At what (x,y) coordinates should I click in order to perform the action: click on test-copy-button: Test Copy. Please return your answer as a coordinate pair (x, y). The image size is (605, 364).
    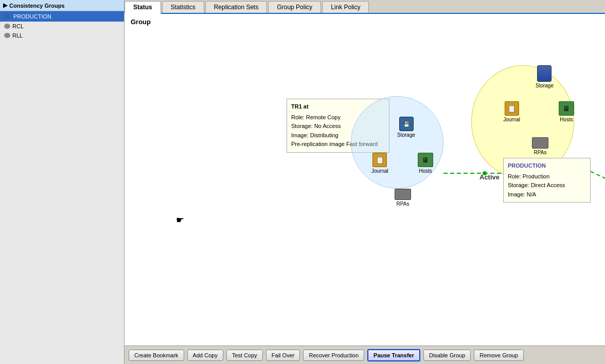
    Looking at the image, I should click on (245, 355).